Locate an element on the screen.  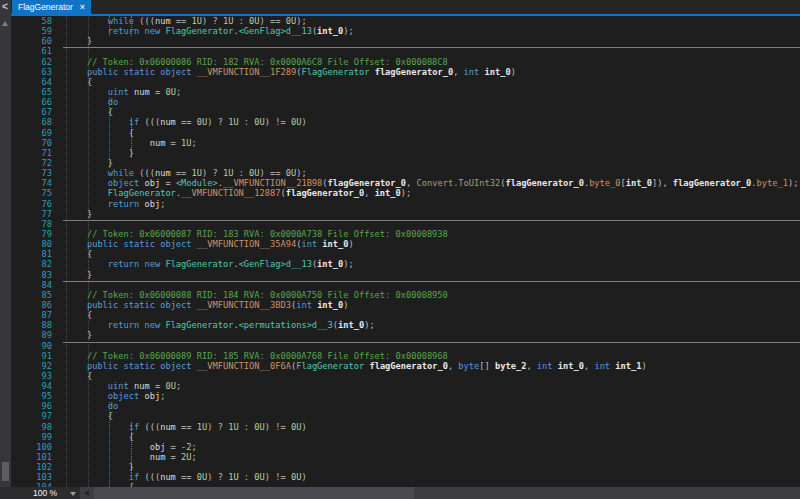
line-number: 82 is located at coordinates (32, 264).